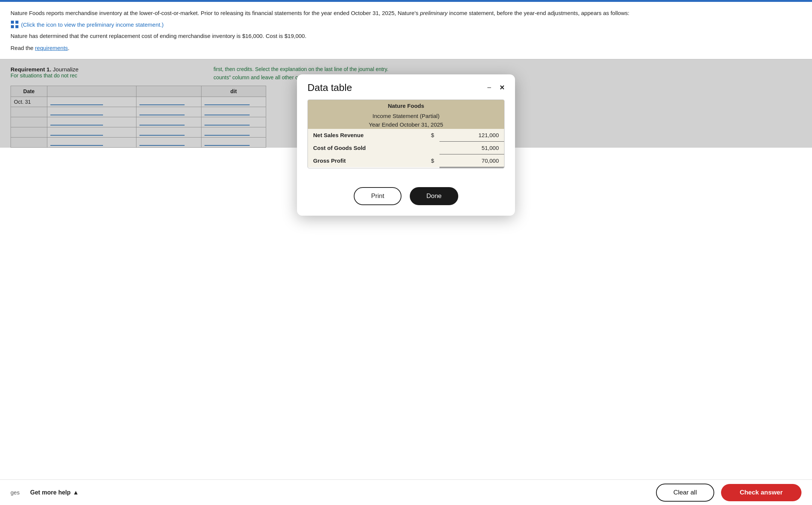 This screenshot has height=505, width=812. What do you see at coordinates (362, 148) in the screenshot?
I see `cogs-label: Cost of Goods Sold` at bounding box center [362, 148].